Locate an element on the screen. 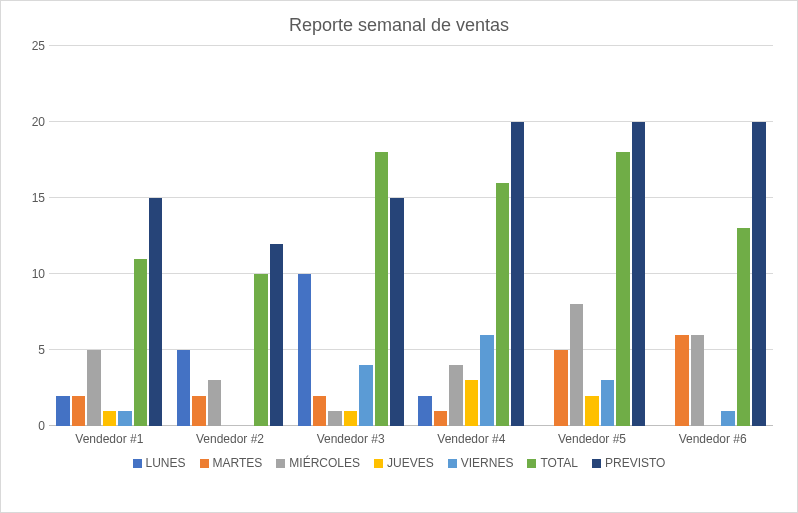  x-tick-label: Vendedor #5 is located at coordinates (592, 439).